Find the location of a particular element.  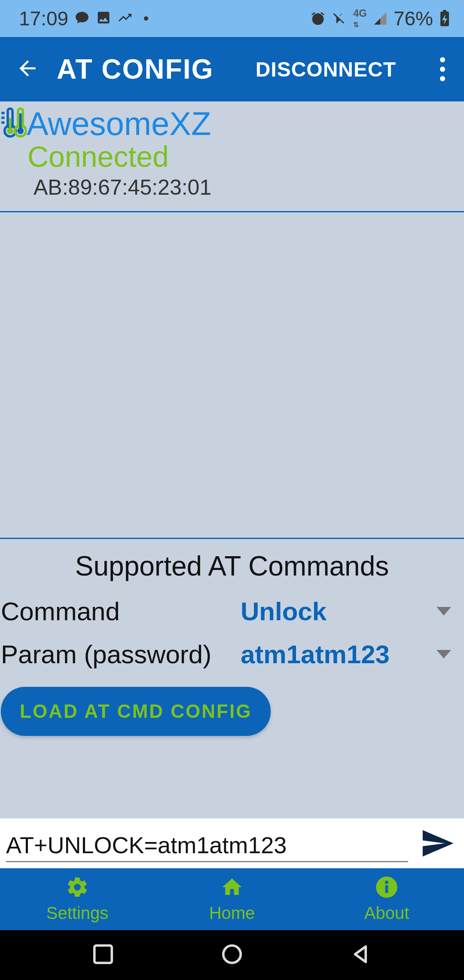

battery-charging-icon is located at coordinates (445, 18).